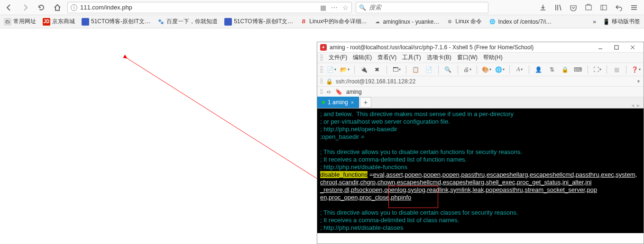 Image resolution: width=644 pixels, height=244 pixels. I want to click on term-text: eval,assert,popen,popen,popen,passthru,e…, so click(505, 174).